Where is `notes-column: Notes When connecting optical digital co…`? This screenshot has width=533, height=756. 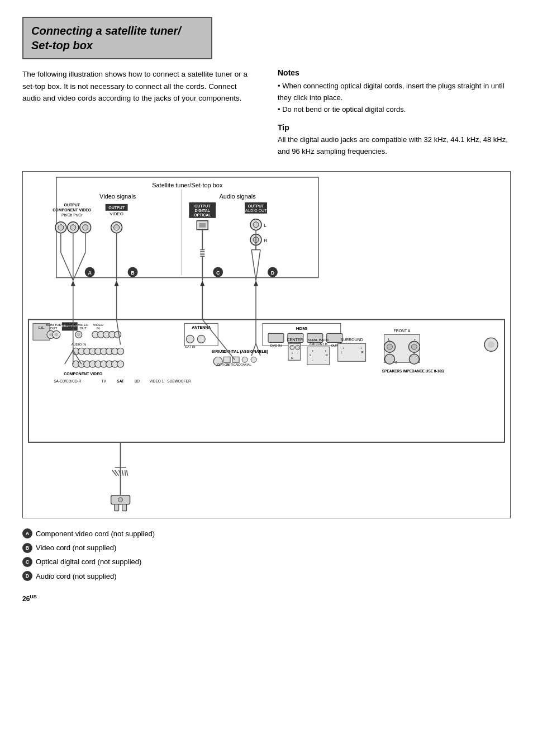
notes-column: Notes When connecting optical digital co… is located at coordinates (394, 113).